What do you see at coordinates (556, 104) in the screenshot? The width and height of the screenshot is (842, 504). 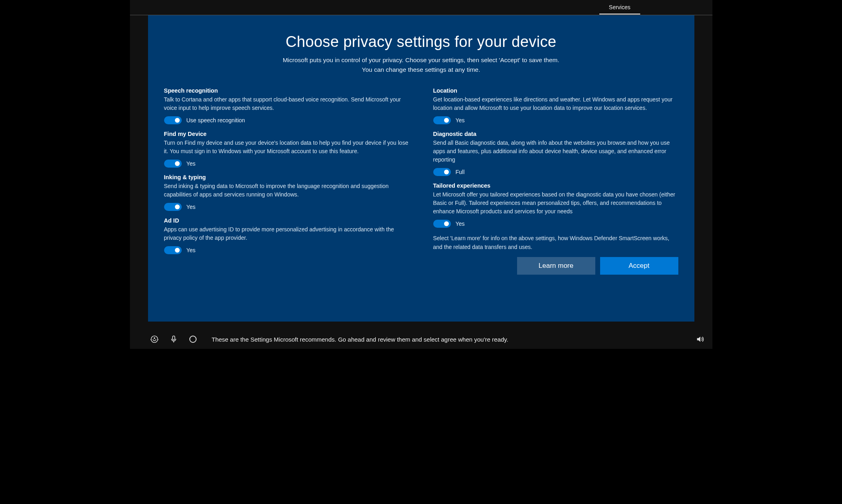 I see `setting-desc: Get location-based experiences like dire…` at bounding box center [556, 104].